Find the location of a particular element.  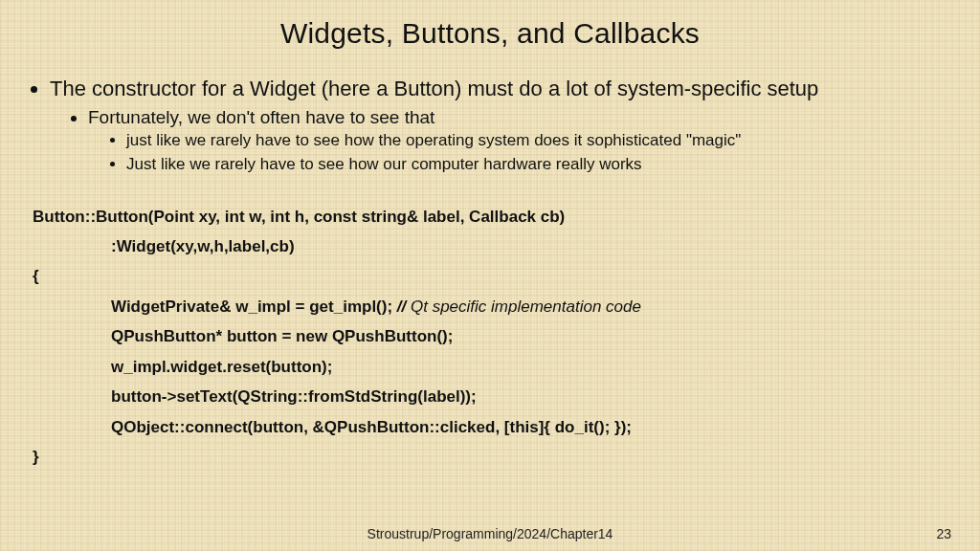

bullet-sub1-list: Fortunately, we don't often have to see … is located at coordinates (499, 142).